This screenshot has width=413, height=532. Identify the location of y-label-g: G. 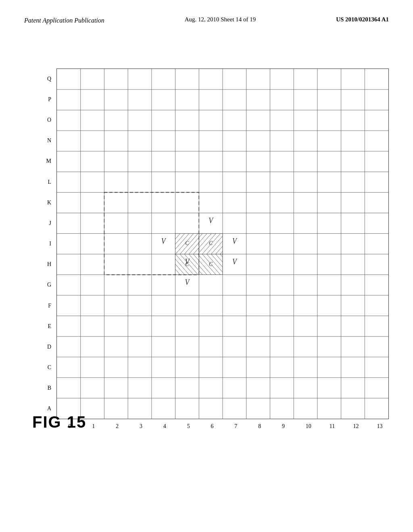
(49, 285).